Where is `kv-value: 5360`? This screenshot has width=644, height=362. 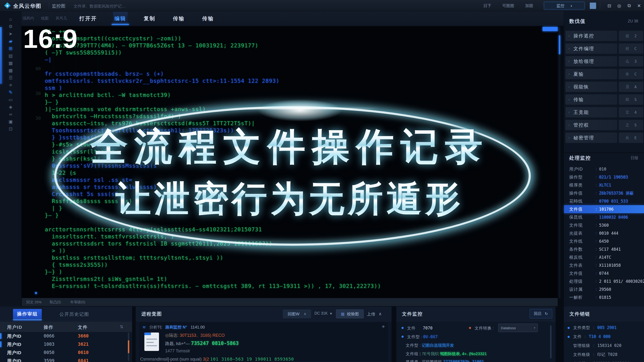 kv-value: 5360 is located at coordinates (604, 225).